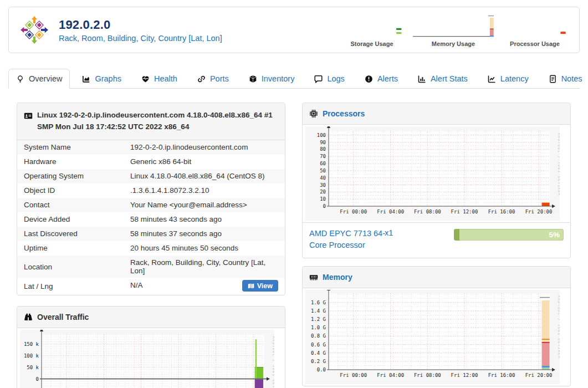 The image size is (588, 388). I want to click on overall-traffic-graph: 050 k100 k150 k-50 k-100 k-150 k-200 kFr…, so click(151, 358).